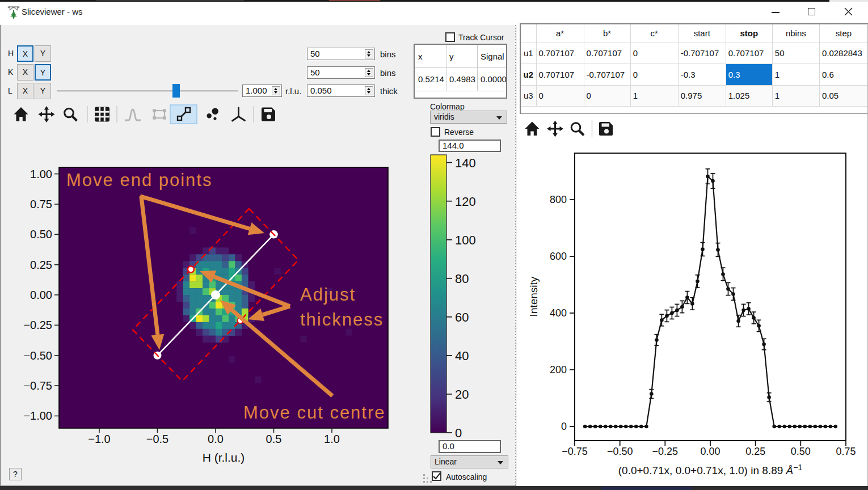 Image resolution: width=868 pixels, height=490 pixels. Describe the element at coordinates (314, 413) in the screenshot. I see `svg-text: Move cut centre` at that location.